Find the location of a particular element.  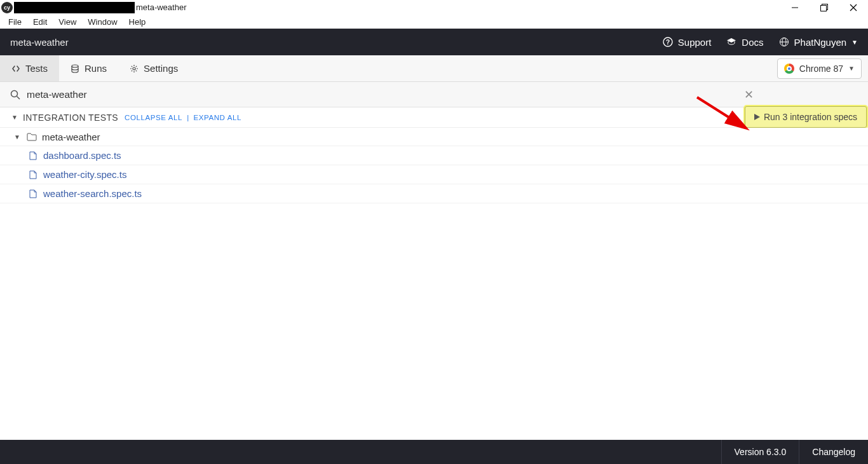

code-icon is located at coordinates (16, 69).